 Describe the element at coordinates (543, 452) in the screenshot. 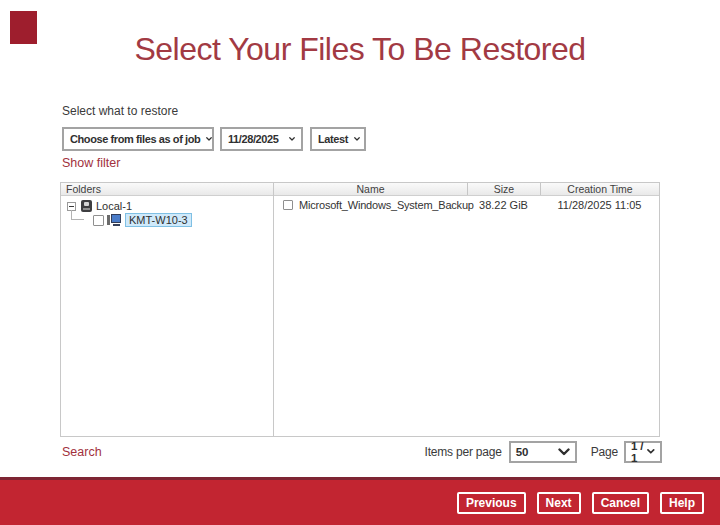

I see `items-per-page-dropdown: 50` at that location.